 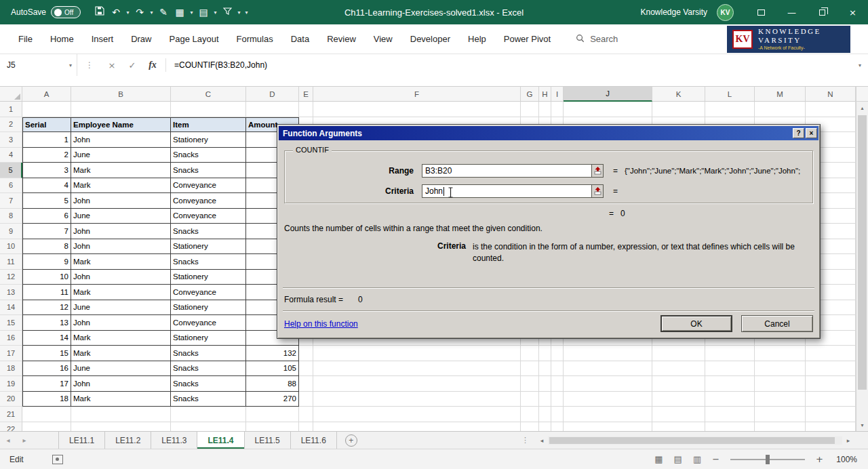 What do you see at coordinates (696, 324) in the screenshot?
I see `ok-button: OK` at bounding box center [696, 324].